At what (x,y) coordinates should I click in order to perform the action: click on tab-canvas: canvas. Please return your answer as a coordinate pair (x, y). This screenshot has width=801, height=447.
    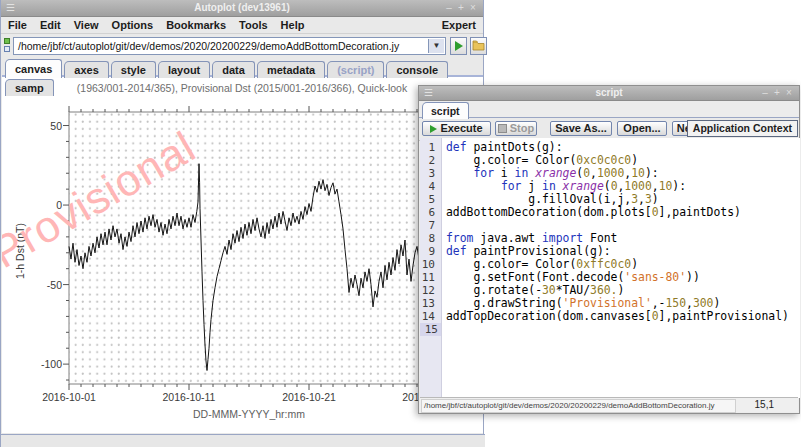
    Looking at the image, I should click on (34, 68).